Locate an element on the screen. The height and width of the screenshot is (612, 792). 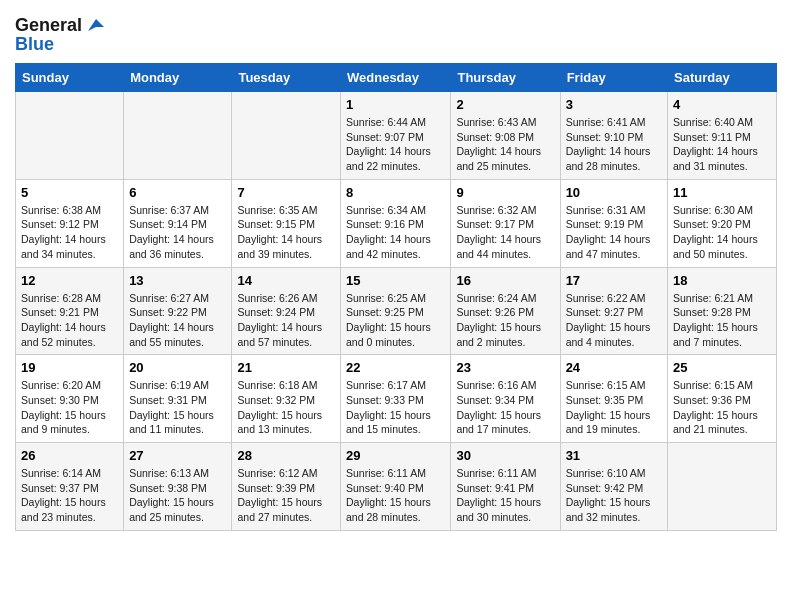
calendar-cell: 16Sunrise: 6:24 AM Sunset: 9:26 PM Dayli… is located at coordinates (506, 311).